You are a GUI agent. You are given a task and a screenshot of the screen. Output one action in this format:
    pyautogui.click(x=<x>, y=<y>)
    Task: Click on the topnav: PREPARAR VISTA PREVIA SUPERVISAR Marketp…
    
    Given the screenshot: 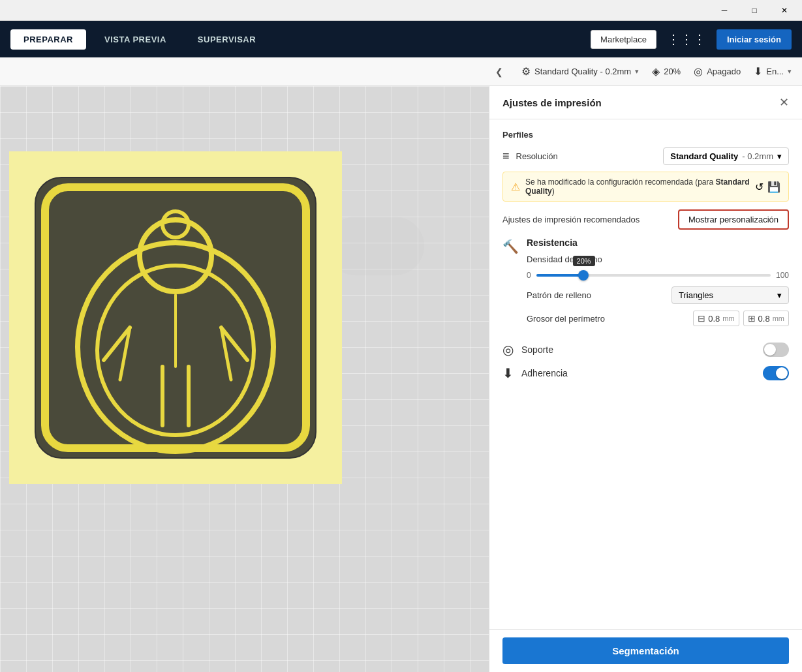 What is the action you would take?
    pyautogui.click(x=401, y=39)
    